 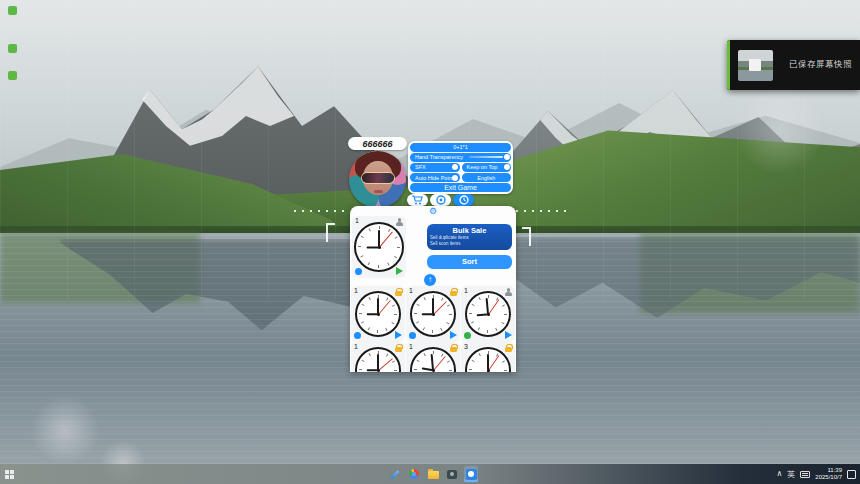 I want to click on camera-icon, so click(x=452, y=474).